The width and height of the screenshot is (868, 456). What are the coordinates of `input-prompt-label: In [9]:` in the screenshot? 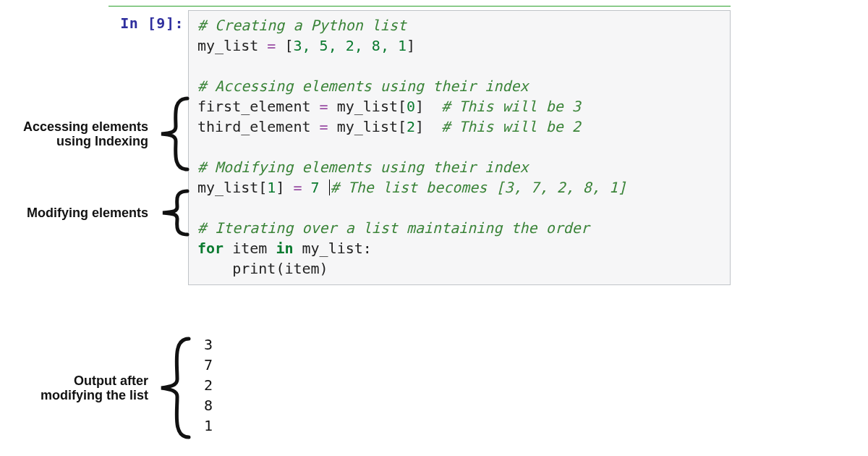 It's located at (152, 23).